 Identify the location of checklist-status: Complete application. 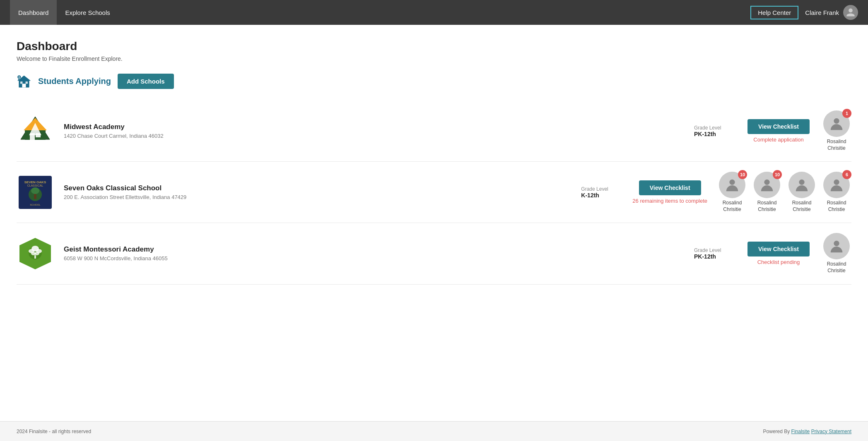
(779, 140).